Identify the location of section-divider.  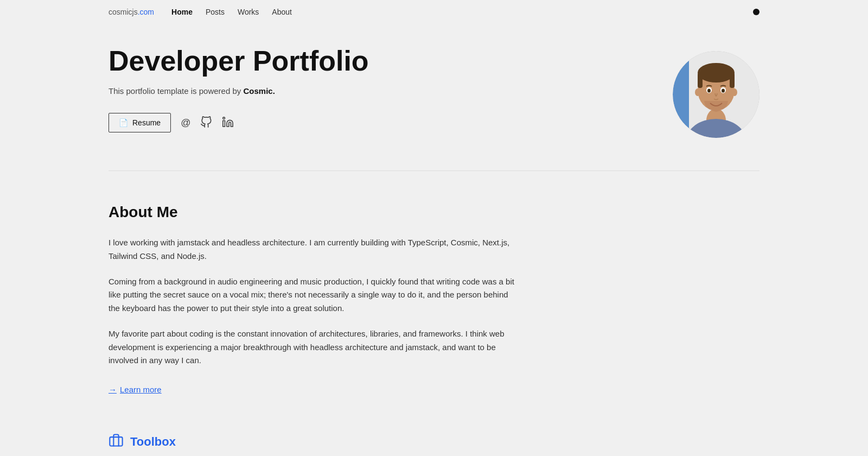
(434, 170).